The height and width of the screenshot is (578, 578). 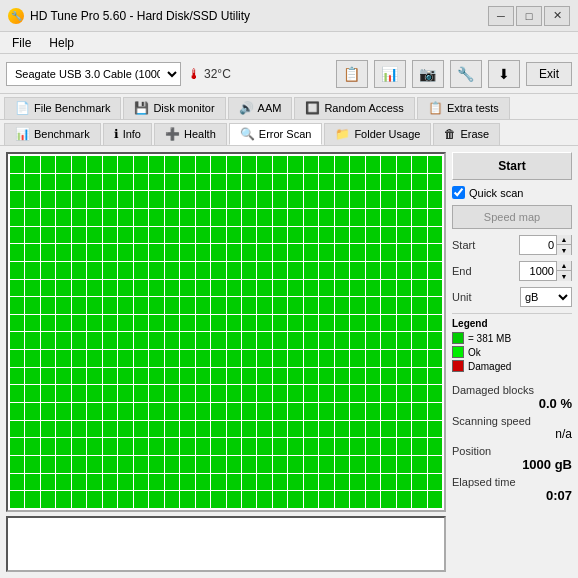 What do you see at coordinates (564, 276) in the screenshot?
I see `end-spin-down: ▼` at bounding box center [564, 276].